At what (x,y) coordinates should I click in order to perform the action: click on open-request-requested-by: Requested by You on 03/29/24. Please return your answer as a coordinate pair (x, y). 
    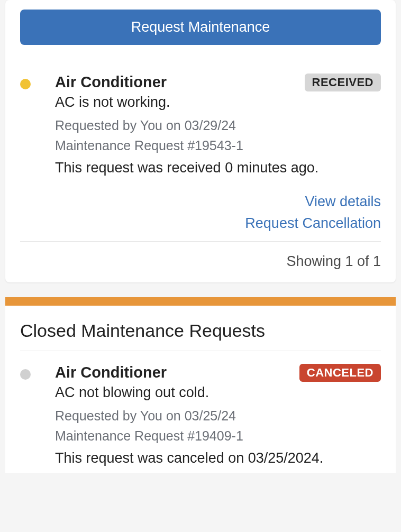
    Looking at the image, I should click on (218, 126).